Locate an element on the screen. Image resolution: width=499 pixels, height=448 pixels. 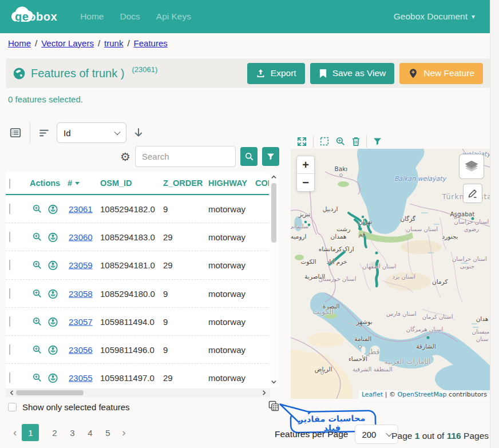
map-select-area-icon is located at coordinates (324, 141).